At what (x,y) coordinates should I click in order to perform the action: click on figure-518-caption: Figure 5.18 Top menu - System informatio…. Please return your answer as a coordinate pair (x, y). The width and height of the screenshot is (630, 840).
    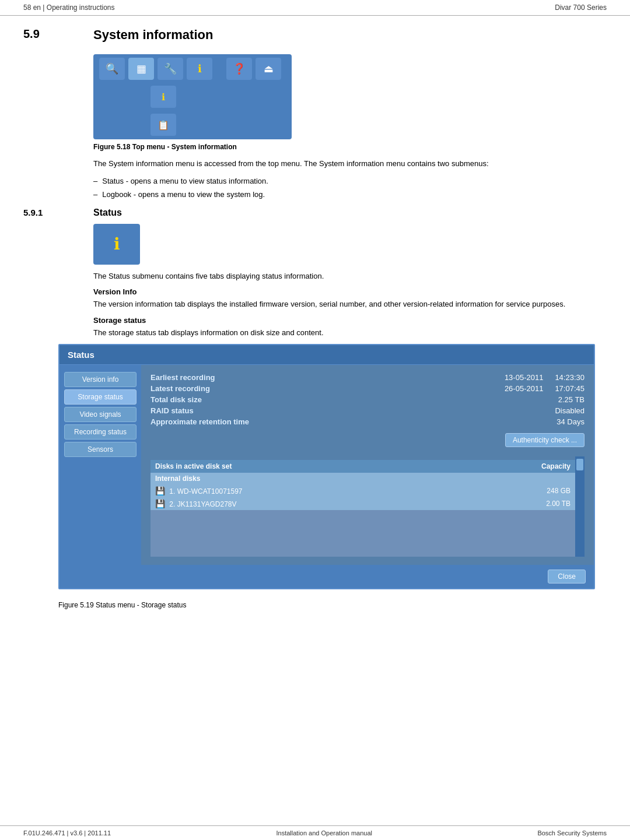
    Looking at the image, I should click on (350, 147).